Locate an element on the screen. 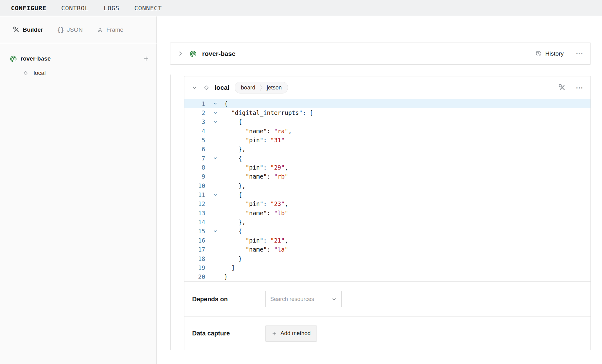  collapse-component-button is located at coordinates (195, 88).